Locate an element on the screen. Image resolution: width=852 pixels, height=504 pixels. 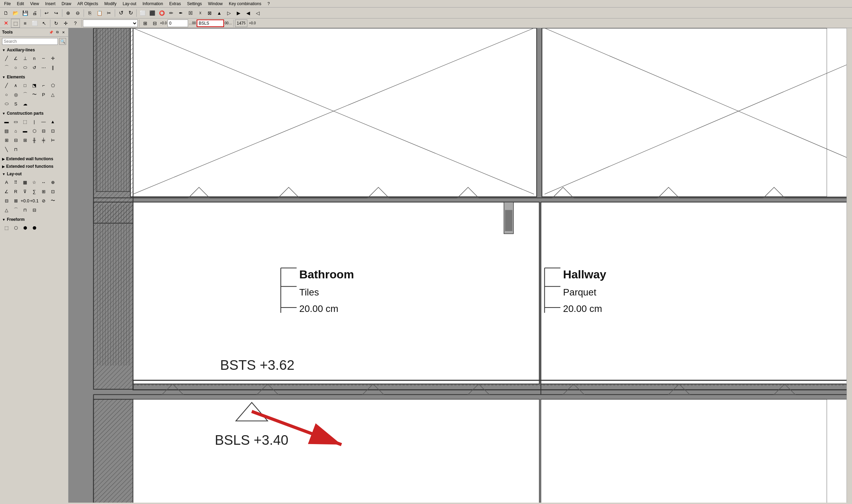
tool-l-shape: ⌐ is located at coordinates (44, 85).